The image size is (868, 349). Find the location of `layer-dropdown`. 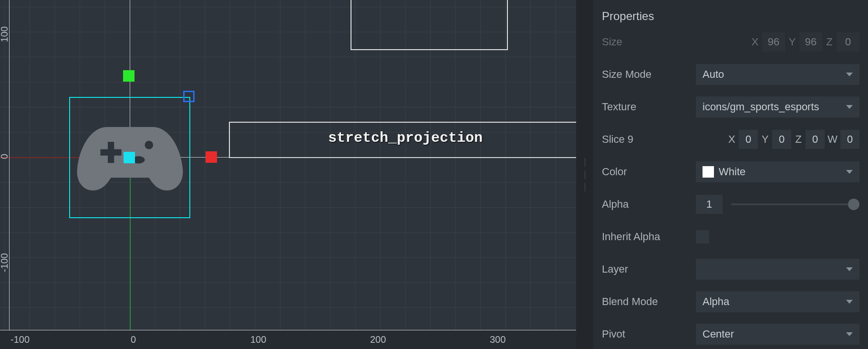

layer-dropdown is located at coordinates (777, 269).